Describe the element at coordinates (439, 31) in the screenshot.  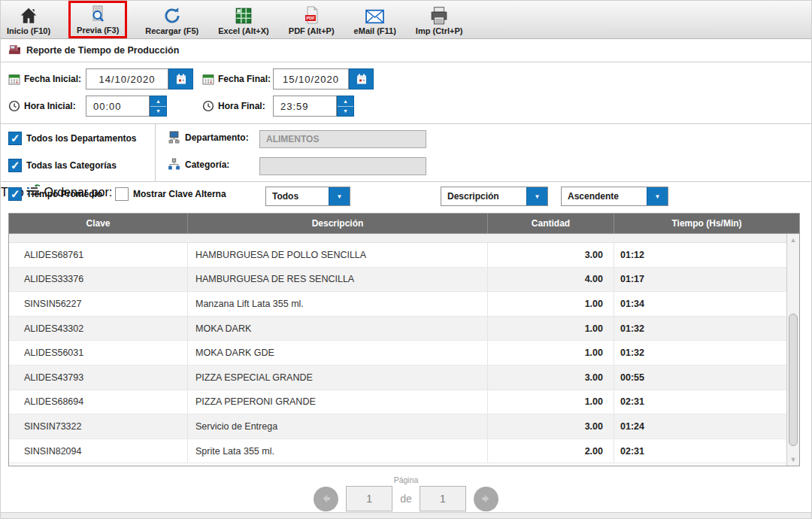
I see `toolbar-label: Imp (Ctrl+P)` at that location.